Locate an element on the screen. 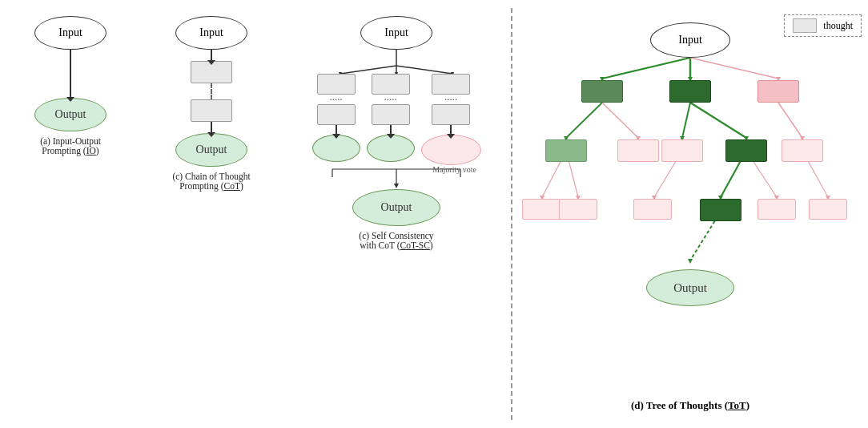 The width and height of the screenshot is (868, 428). tot-l1-right is located at coordinates (778, 91).